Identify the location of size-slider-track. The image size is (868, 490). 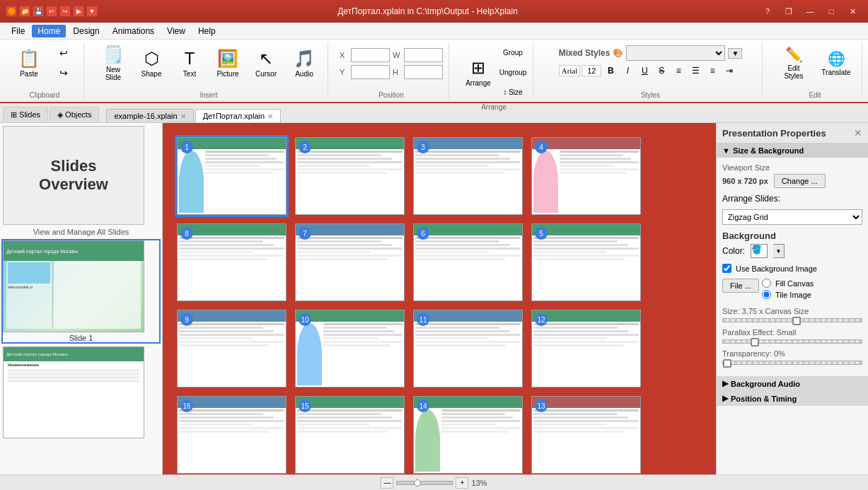
(792, 320).